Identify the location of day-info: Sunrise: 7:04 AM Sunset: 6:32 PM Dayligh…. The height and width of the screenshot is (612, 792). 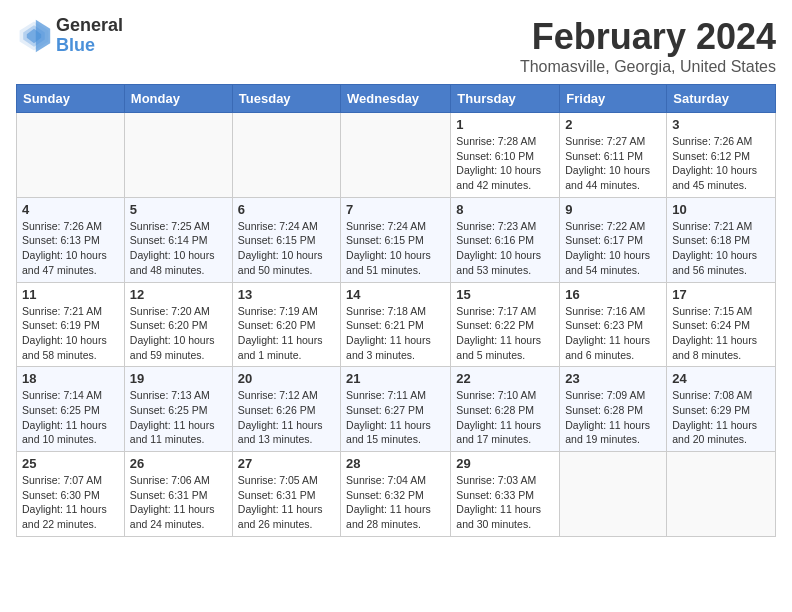
(396, 502).